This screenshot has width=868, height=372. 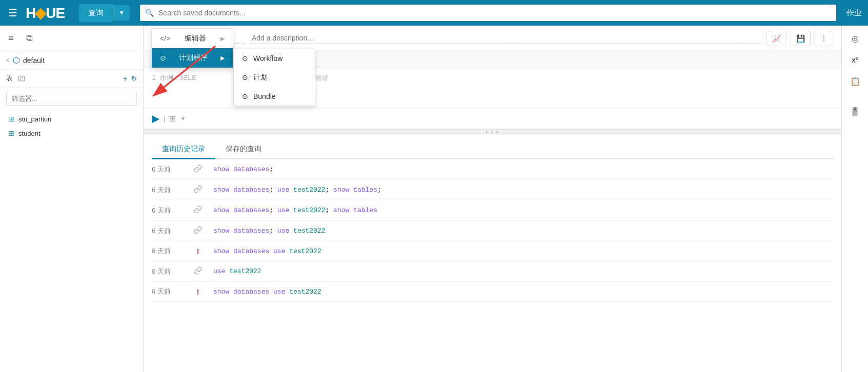 I want to click on right-panel-clipboard-icon: 📋, so click(x=855, y=81).